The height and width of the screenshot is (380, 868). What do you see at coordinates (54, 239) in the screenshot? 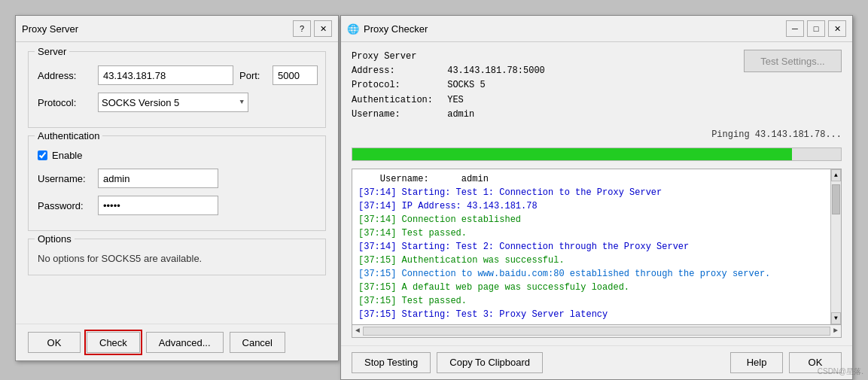
I see `options-section-title: Options` at bounding box center [54, 239].